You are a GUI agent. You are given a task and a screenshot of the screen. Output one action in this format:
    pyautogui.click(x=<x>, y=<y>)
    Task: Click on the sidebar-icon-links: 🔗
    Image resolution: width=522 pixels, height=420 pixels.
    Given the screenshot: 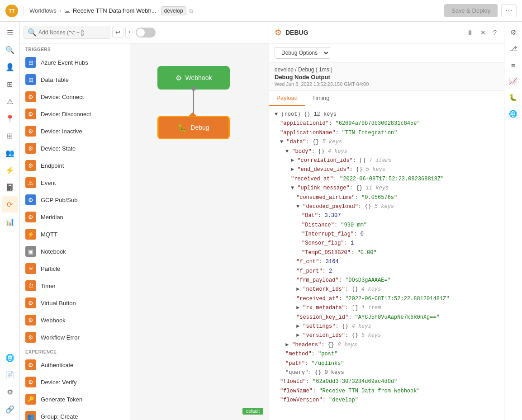 What is the action you would take?
    pyautogui.click(x=10, y=409)
    